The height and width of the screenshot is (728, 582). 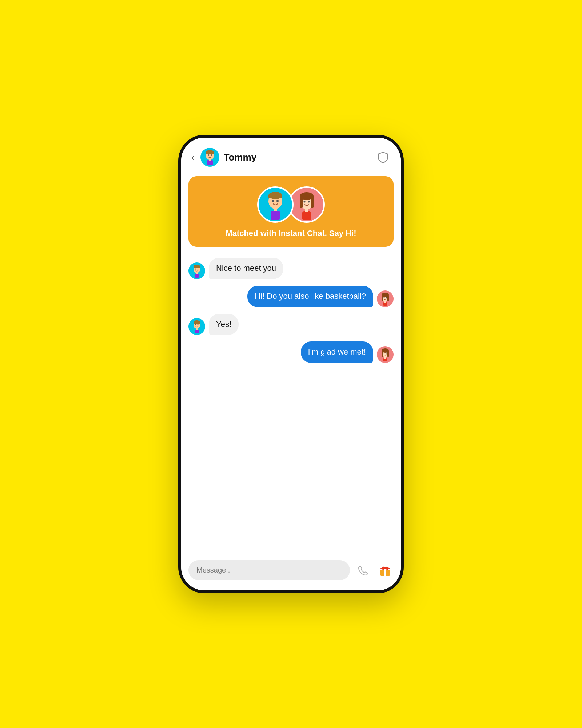 I want to click on header-avatar, so click(x=210, y=157).